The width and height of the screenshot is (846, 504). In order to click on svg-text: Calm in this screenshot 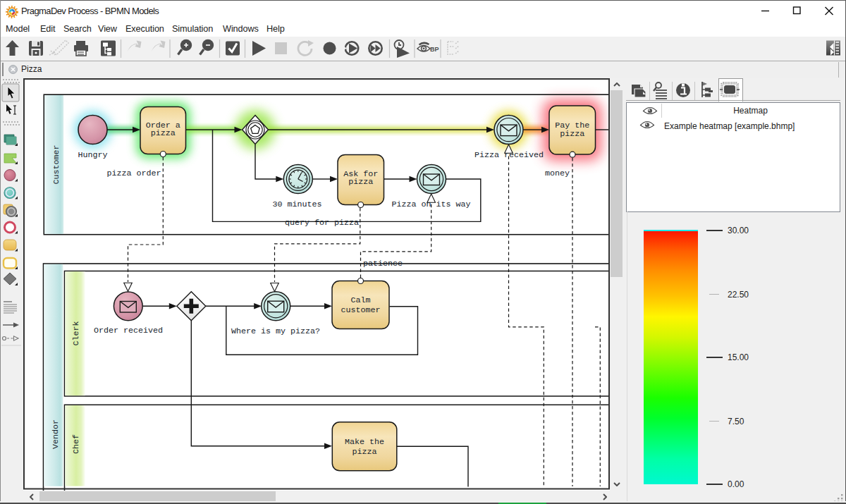, I will do `click(360, 300)`.